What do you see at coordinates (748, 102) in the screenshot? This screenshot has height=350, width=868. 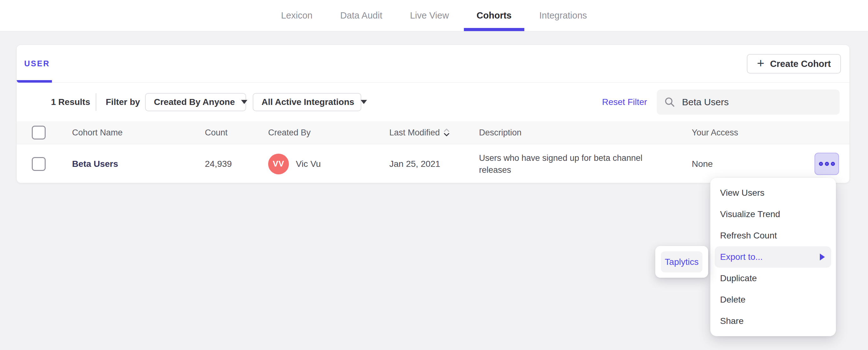 I see `search-box` at bounding box center [748, 102].